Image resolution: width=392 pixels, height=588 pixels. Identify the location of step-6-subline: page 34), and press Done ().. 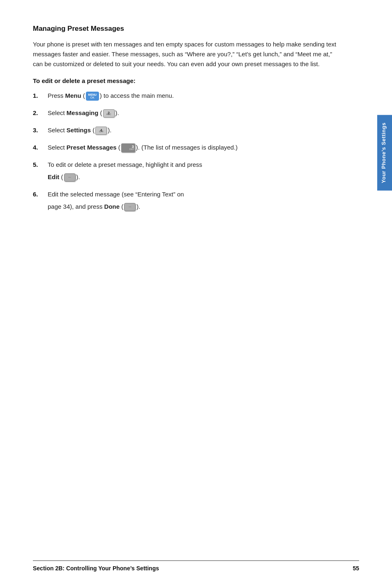
(193, 207).